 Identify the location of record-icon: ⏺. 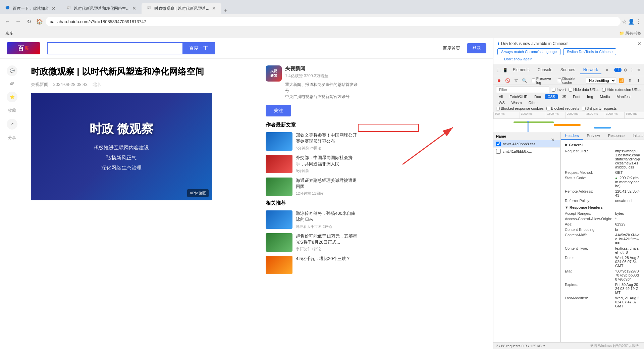
(499, 81).